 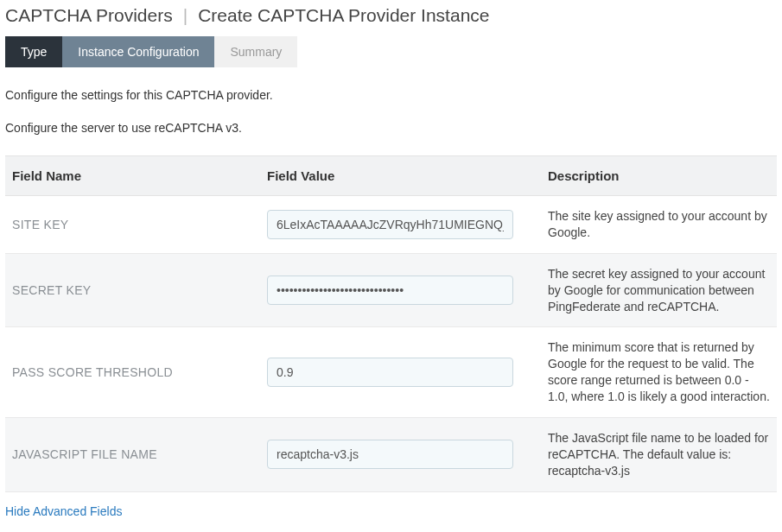 What do you see at coordinates (391, 454) in the screenshot?
I see `javascript-file-name-input` at bounding box center [391, 454].